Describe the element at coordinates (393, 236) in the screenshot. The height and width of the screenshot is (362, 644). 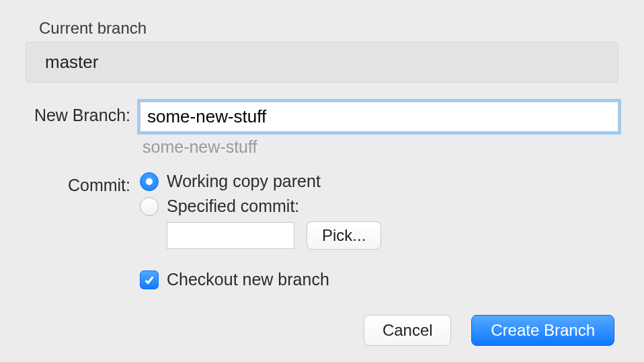
I see `specified-commit-row: Pick...` at that location.